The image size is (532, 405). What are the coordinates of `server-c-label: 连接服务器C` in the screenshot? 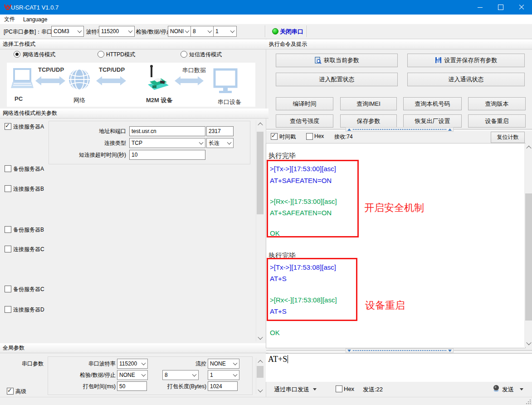 It's located at (29, 250).